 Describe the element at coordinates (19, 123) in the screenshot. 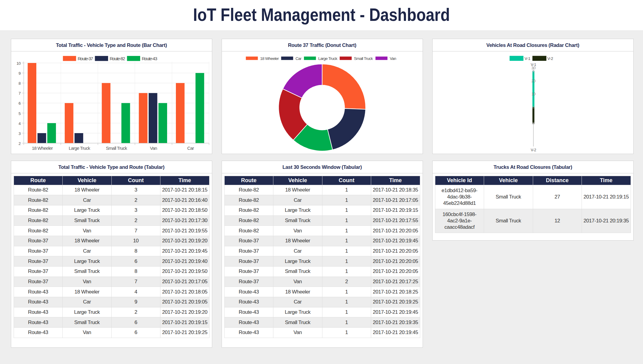

I see `svg-text: 4` at that location.